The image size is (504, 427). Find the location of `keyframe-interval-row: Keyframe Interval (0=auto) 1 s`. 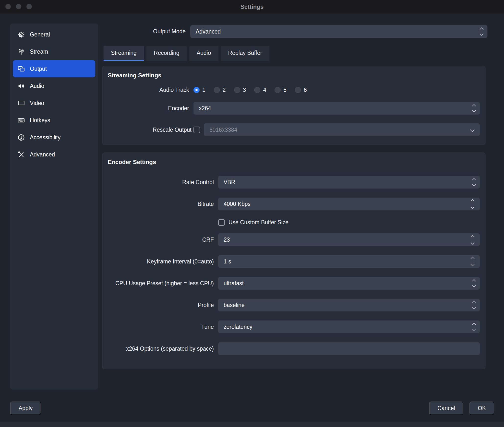

keyframe-interval-row: Keyframe Interval (0=auto) 1 s is located at coordinates (294, 261).